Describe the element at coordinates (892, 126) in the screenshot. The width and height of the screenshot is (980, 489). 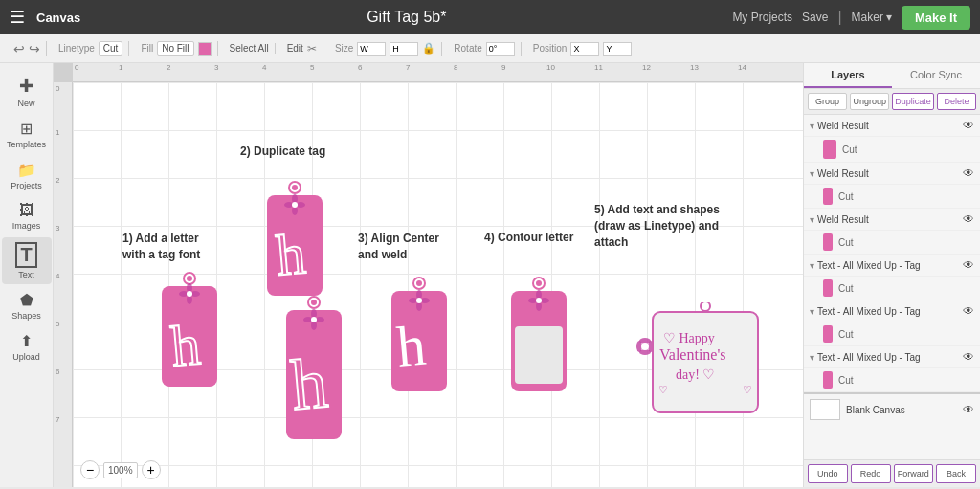
I see `layer-item-weld1: ▾ Weld Result 👁` at that location.